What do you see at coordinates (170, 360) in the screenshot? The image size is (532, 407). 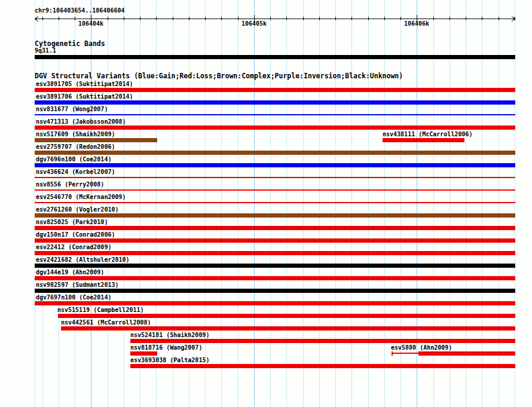 I see `variant-label: esv3693038 (Palta2015)` at bounding box center [170, 360].